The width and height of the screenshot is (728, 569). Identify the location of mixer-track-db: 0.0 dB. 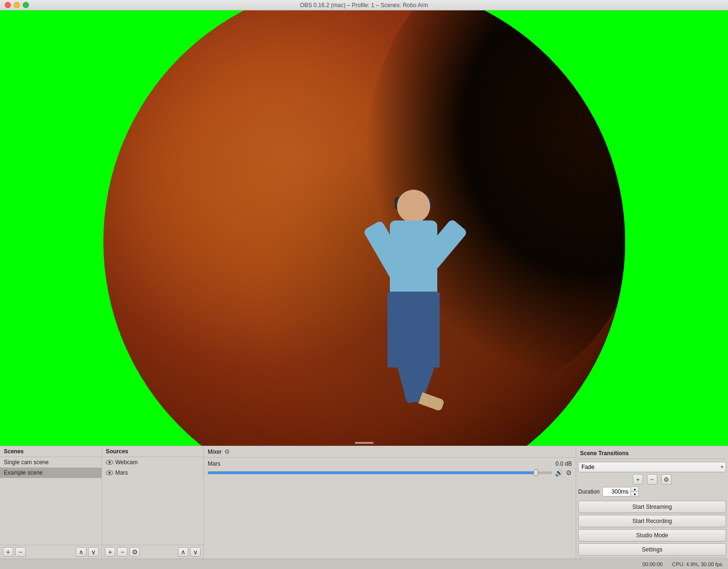
(563, 464).